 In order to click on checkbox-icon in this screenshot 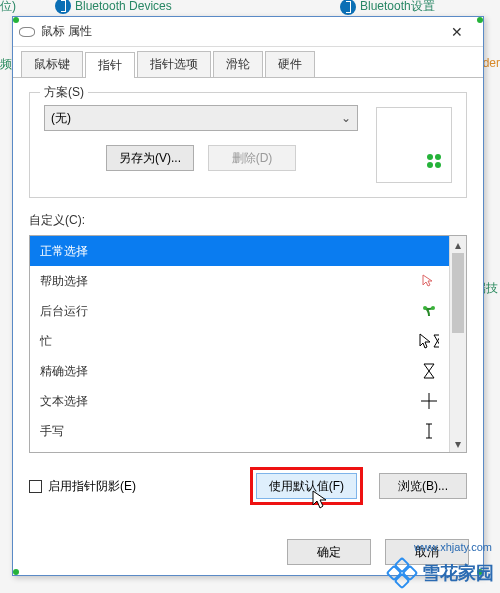, I will do `click(36, 486)`.